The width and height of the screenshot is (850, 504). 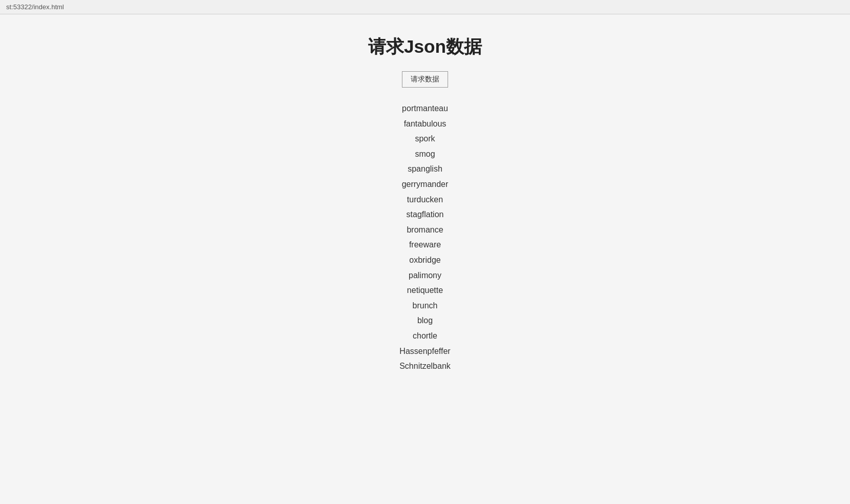 I want to click on list-item: palimony, so click(x=425, y=276).